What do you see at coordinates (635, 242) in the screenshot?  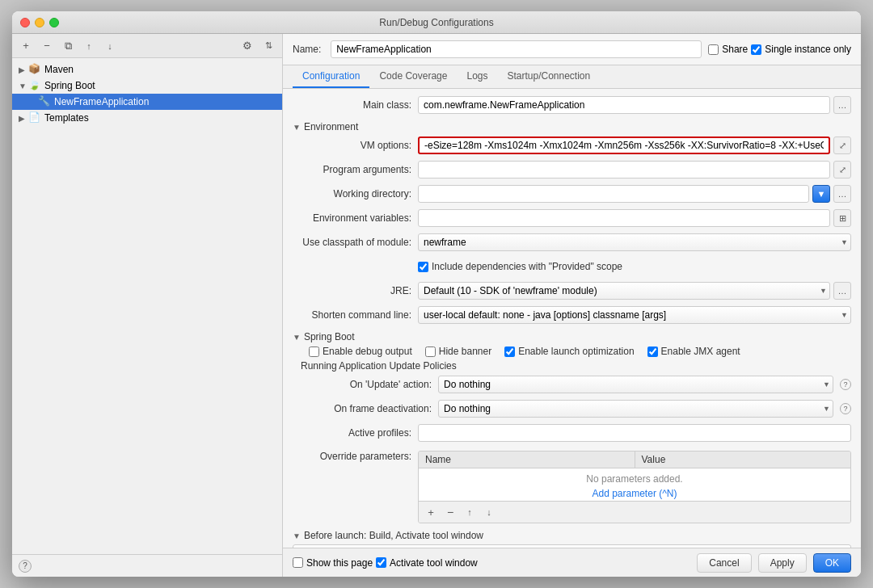 I see `classpath-select: newframe` at bounding box center [635, 242].